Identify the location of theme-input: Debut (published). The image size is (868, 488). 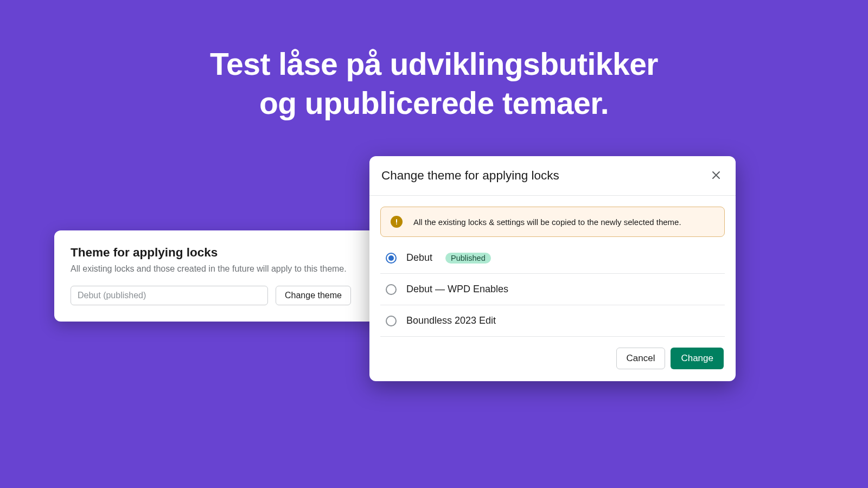
(169, 296).